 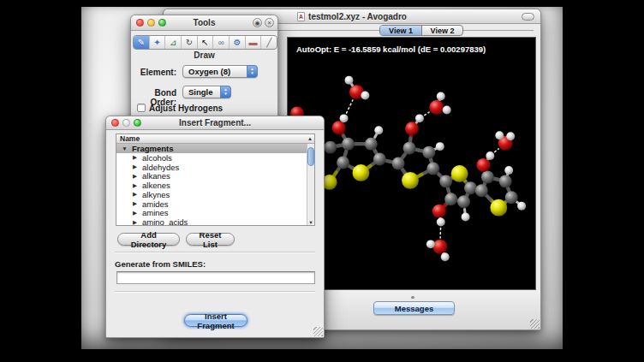 What do you see at coordinates (212, 185) in the screenshot?
I see `fragment-tree-item: ▶alkenes` at bounding box center [212, 185].